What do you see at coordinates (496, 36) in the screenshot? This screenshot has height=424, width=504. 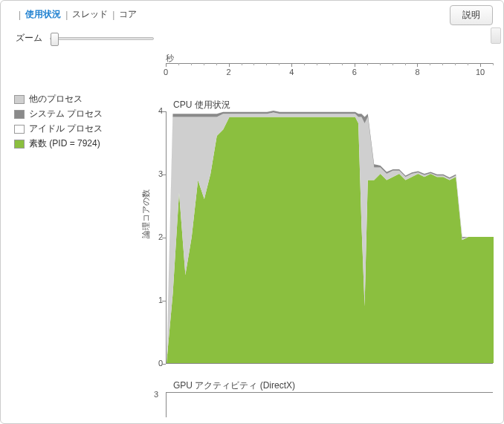 I see `vertical-scrollbar-thumb` at bounding box center [496, 36].